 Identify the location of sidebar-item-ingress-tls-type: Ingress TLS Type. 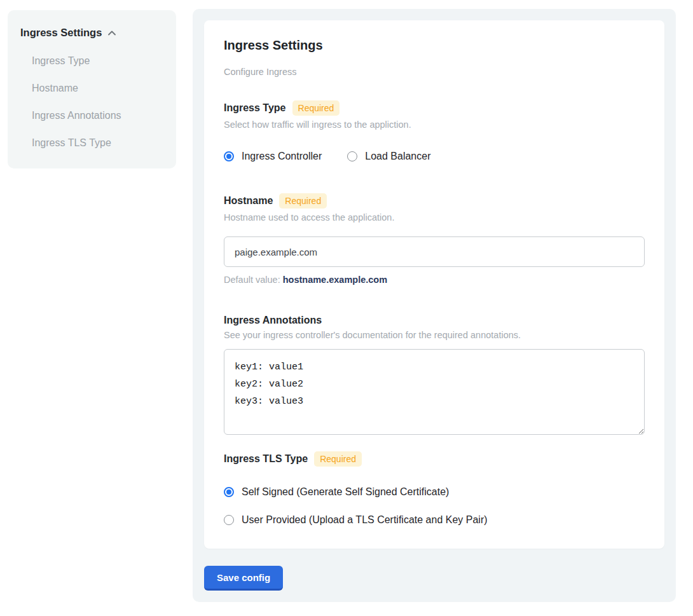
(98, 143).